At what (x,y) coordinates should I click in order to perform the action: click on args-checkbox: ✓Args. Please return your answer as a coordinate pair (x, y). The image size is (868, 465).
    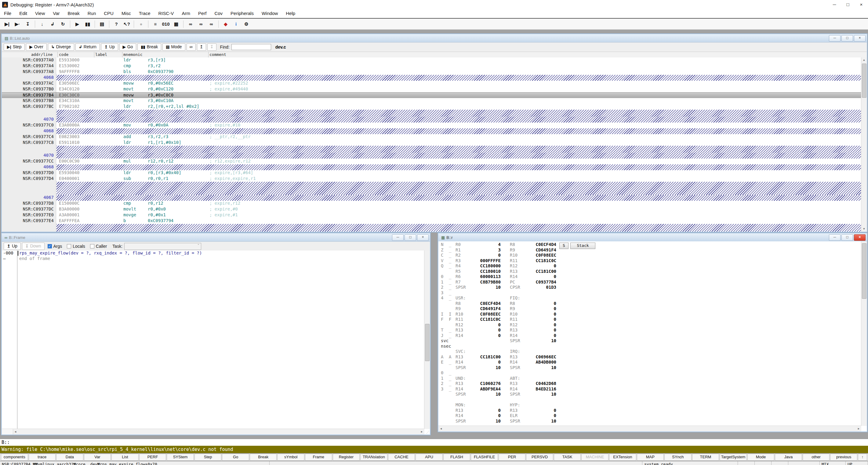
    Looking at the image, I should click on (55, 246).